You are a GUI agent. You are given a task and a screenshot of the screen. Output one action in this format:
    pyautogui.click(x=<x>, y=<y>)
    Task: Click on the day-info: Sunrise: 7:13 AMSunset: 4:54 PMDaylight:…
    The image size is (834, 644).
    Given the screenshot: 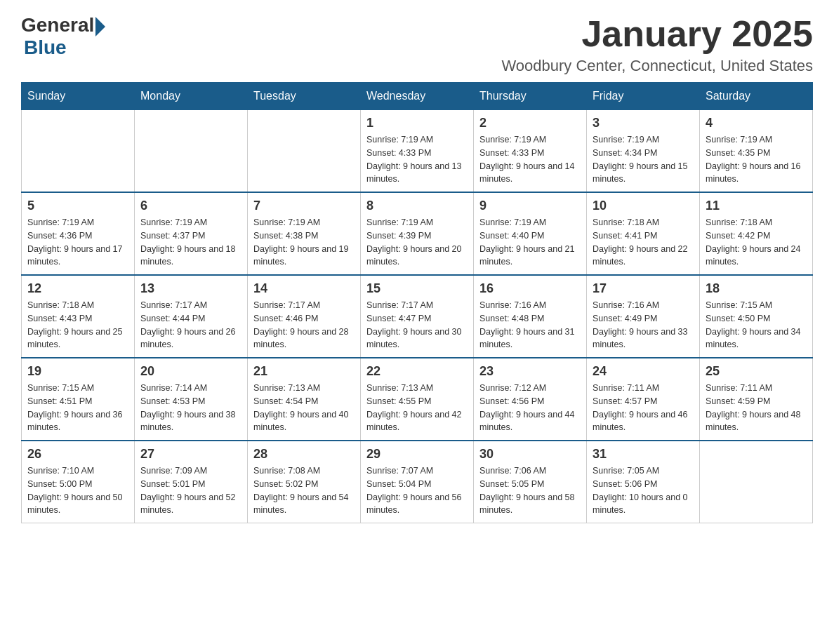 What is the action you would take?
    pyautogui.click(x=304, y=408)
    